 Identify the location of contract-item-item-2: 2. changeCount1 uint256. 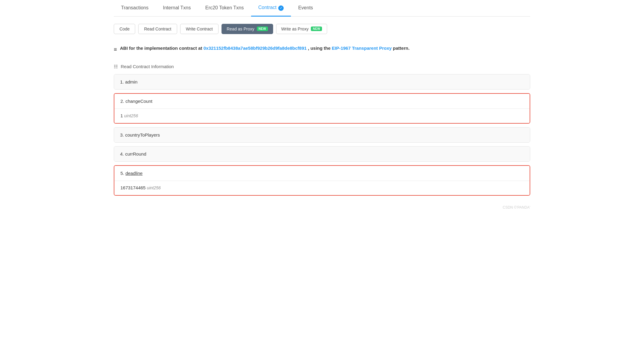
(322, 109).